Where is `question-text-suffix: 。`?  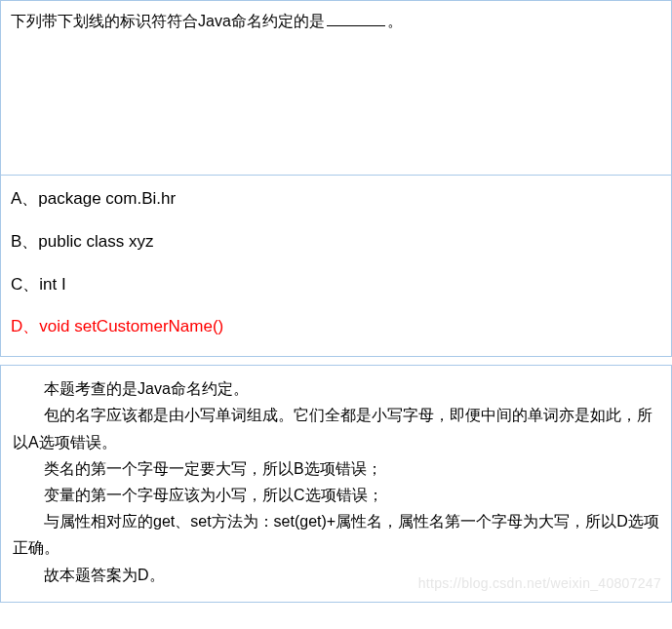 question-text-suffix: 。 is located at coordinates (395, 21).